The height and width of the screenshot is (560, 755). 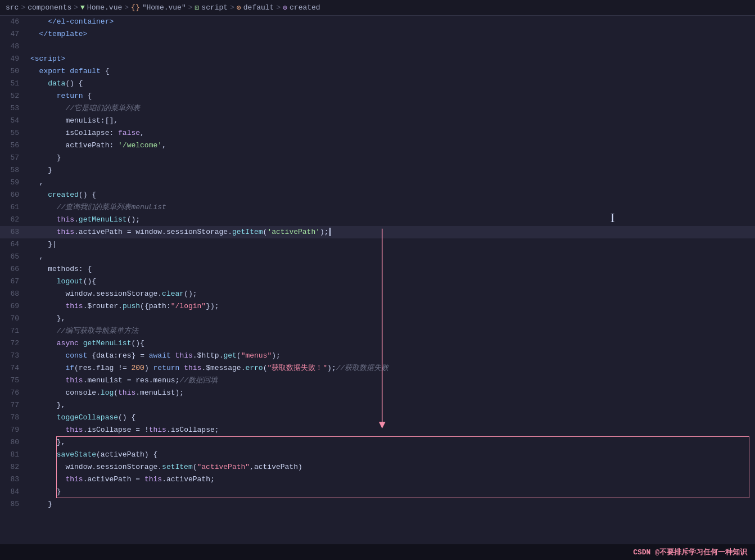 What do you see at coordinates (378, 109) in the screenshot?
I see `code-line-53: 53 //它是咱们的菜单列表` at bounding box center [378, 109].